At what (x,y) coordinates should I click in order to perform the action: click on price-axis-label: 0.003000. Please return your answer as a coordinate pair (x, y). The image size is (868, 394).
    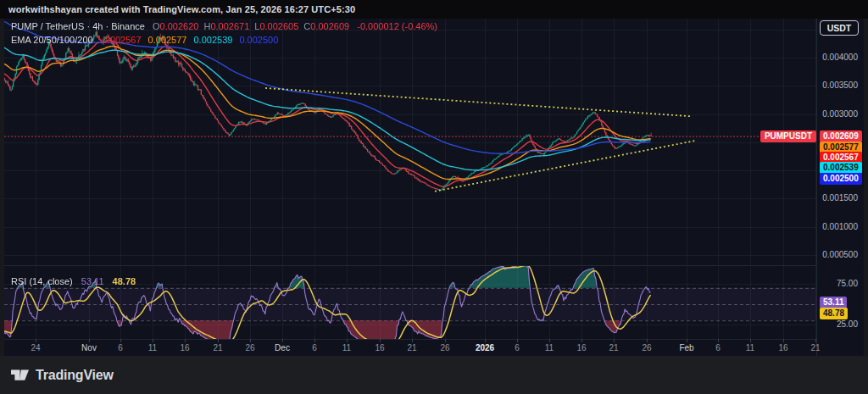
    Looking at the image, I should click on (840, 114).